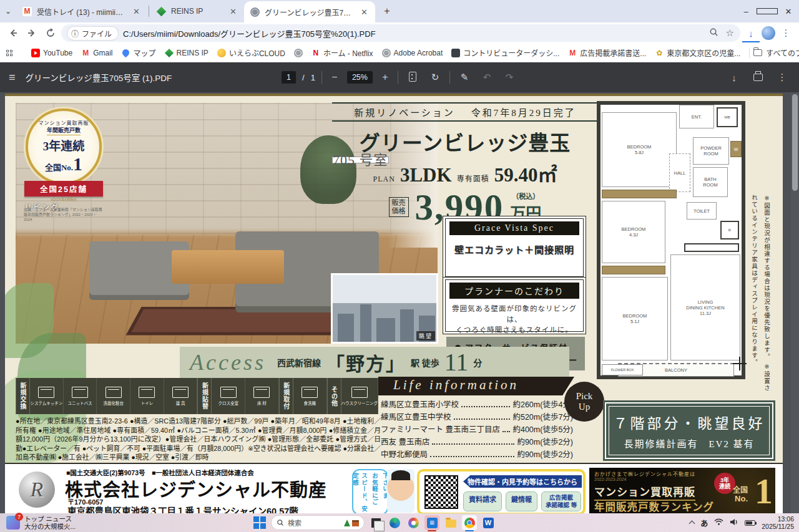 Image resolution: width=799 pixels, height=532 pixels. Describe the element at coordinates (465, 142) in the screenshot. I see `property-title: グリーンビレッジ豊玉 705 号室` at that location.